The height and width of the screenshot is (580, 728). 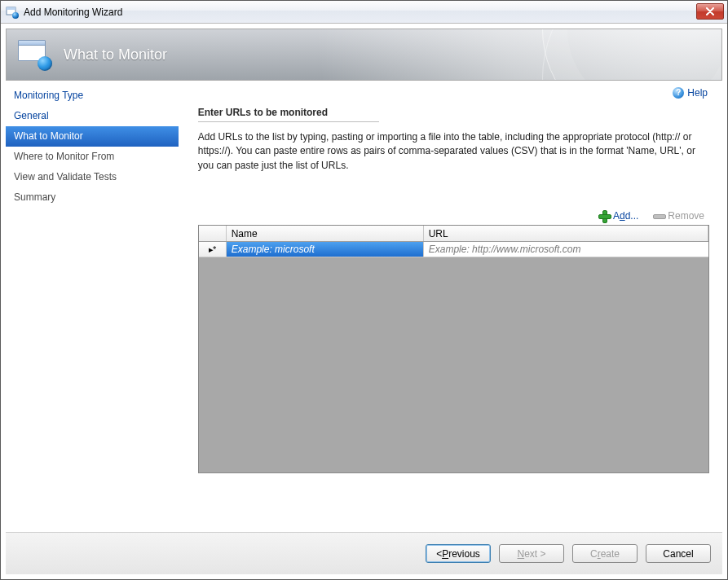 I want to click on banner-decoration, so click(x=633, y=55).